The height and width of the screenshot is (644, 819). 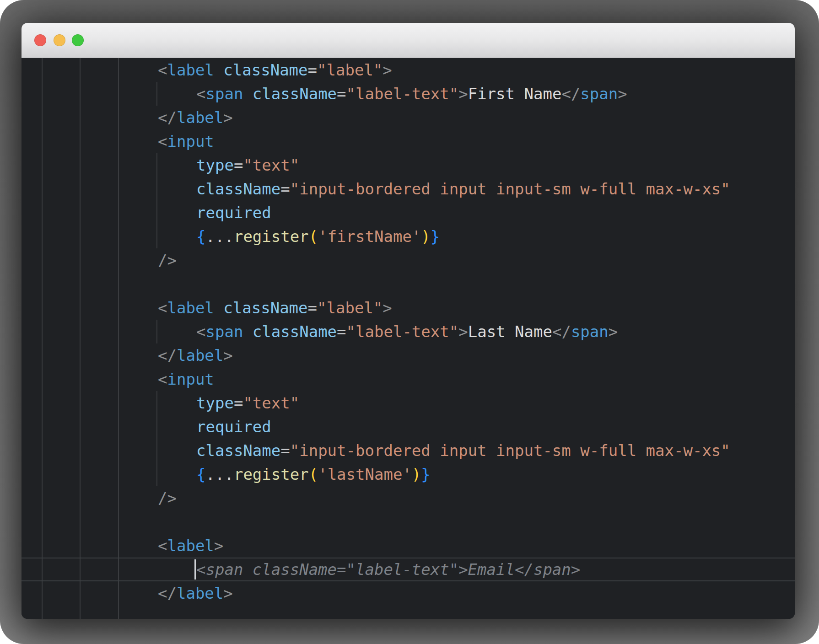 I want to click on window-titlebar, so click(x=408, y=40).